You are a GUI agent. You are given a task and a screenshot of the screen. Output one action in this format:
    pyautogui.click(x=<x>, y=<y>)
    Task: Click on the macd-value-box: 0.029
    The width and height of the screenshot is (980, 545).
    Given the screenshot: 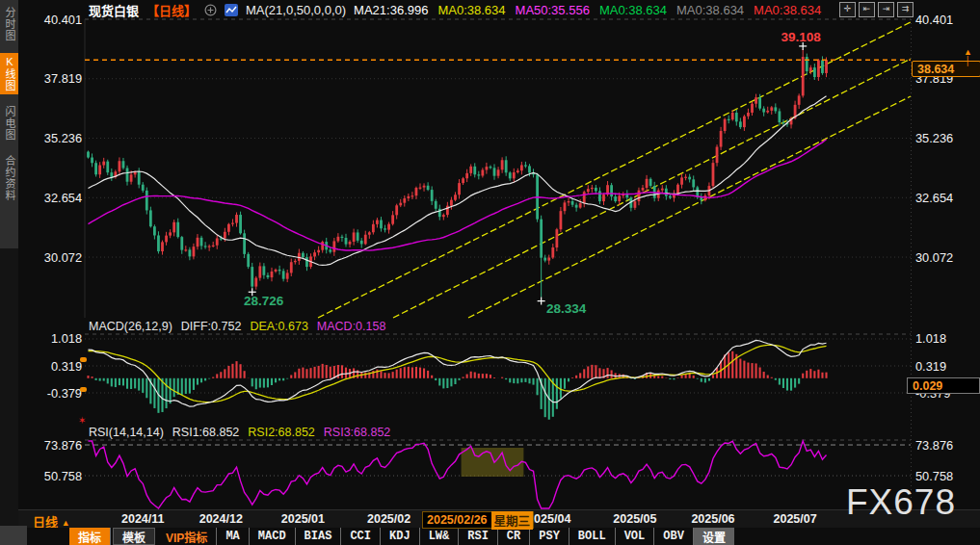 What is the action you would take?
    pyautogui.click(x=943, y=385)
    